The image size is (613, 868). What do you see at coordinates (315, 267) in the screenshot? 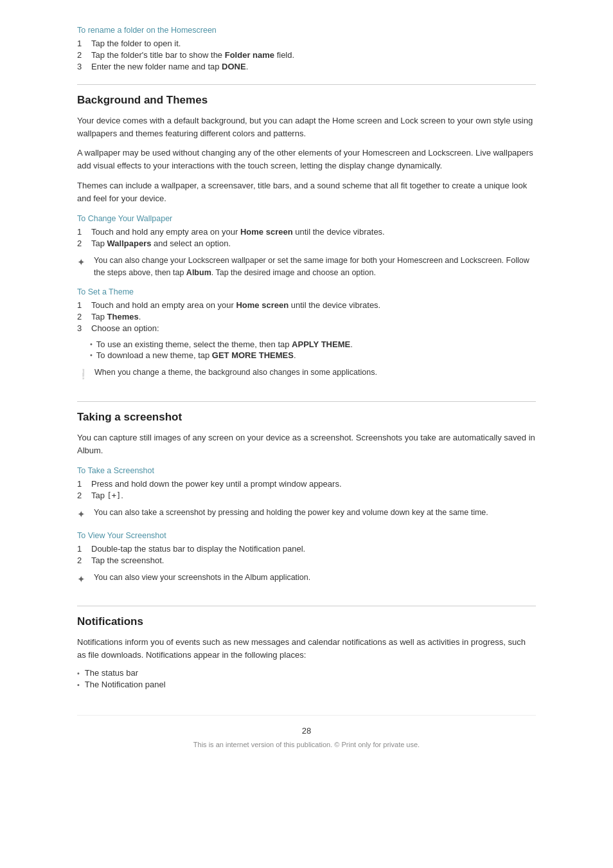
I see `wallpaper-tip-text: You can also change your Lockscreen wall…` at bounding box center [315, 267].